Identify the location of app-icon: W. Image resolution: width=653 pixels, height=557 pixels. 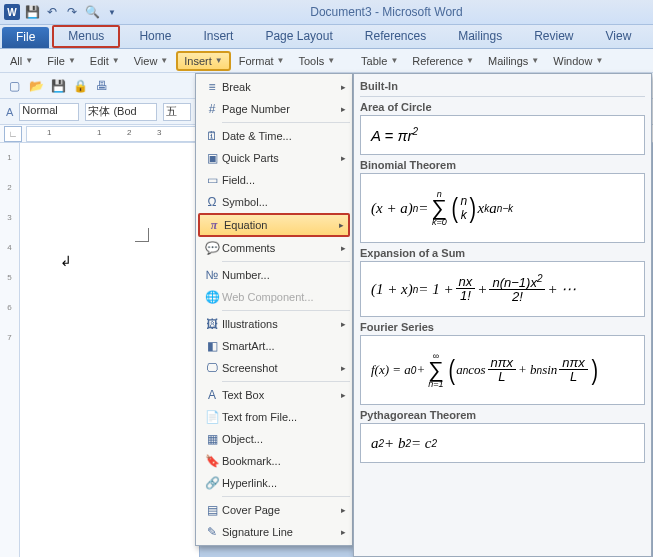
(12, 12).